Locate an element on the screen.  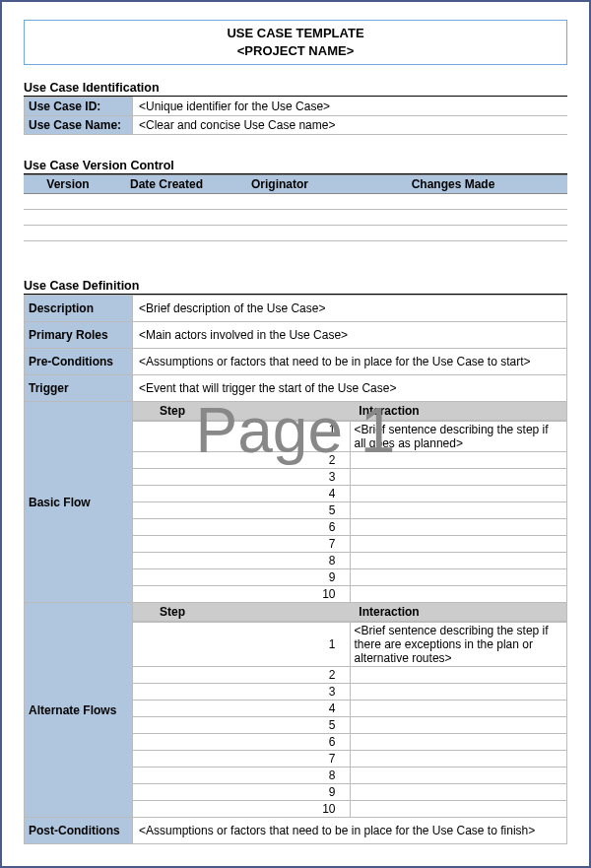
bf-step-n: 6 is located at coordinates (242, 528).